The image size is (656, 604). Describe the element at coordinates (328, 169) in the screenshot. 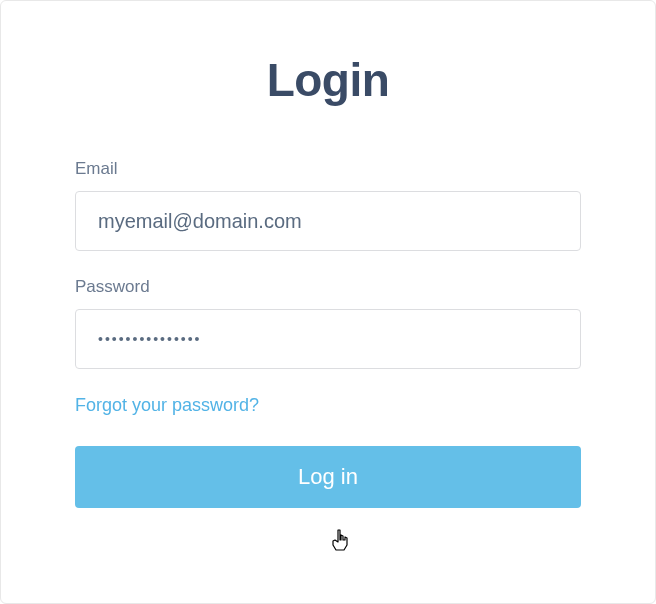

I see `email-label: Email` at that location.